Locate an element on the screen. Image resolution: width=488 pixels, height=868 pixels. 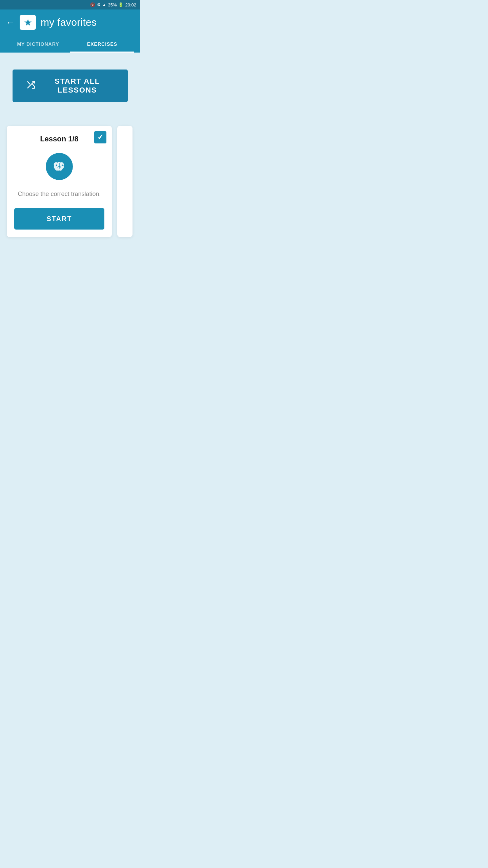
battery-icon: 🔋 is located at coordinates (121, 5).